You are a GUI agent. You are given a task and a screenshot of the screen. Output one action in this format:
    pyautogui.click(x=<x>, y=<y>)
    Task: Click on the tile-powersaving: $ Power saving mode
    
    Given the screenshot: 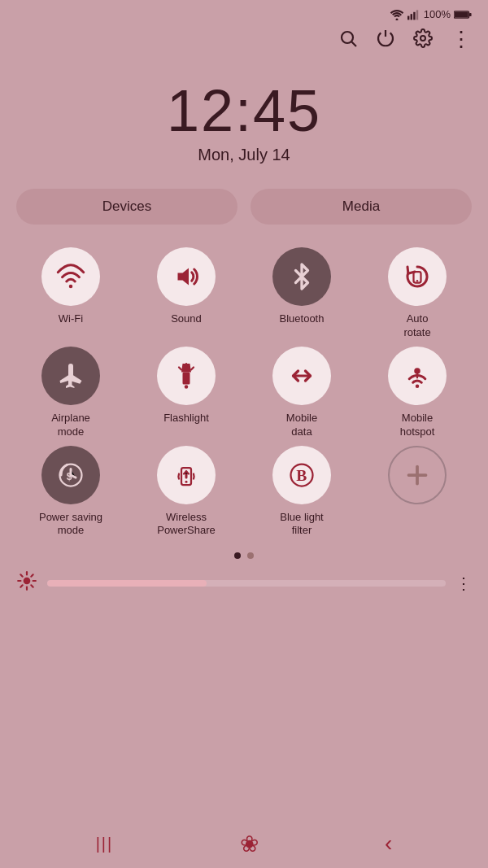 What is the action you would take?
    pyautogui.click(x=71, y=492)
    